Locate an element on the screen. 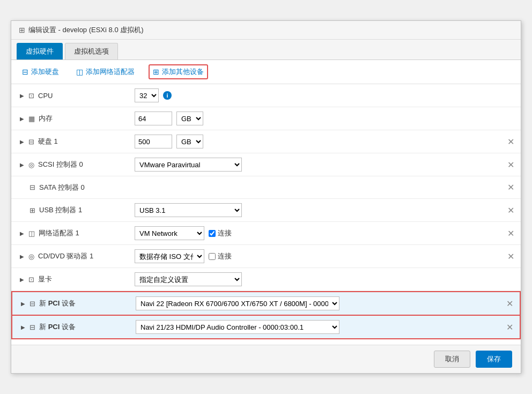 This screenshot has width=532, height=394. cddvd1-row: ▶ ◎ CD/DVD 驱动器 1 数据存储 ISO 文件 客户端设备 主机设备 … is located at coordinates (266, 256).